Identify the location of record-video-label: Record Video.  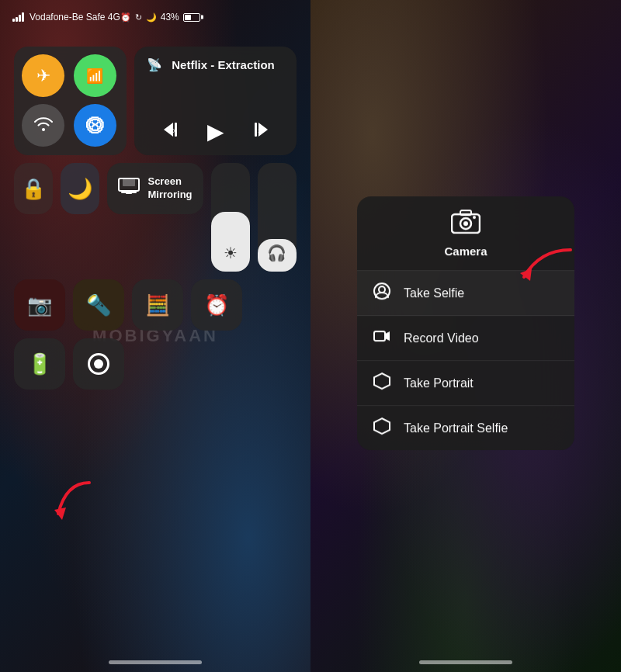
(441, 338).